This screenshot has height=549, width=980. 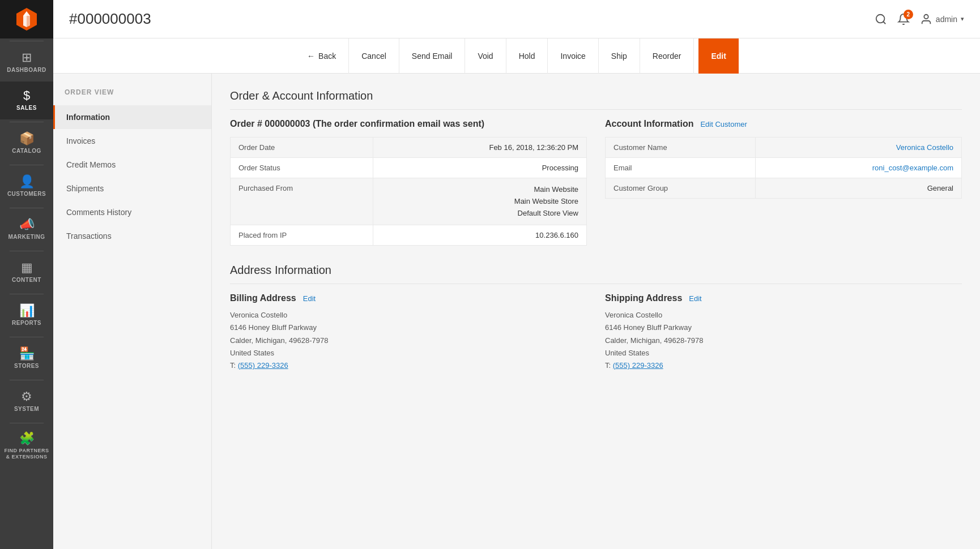 What do you see at coordinates (27, 230) in the screenshot?
I see `sidebar-item-marketing: 📣 MARKETING` at bounding box center [27, 230].